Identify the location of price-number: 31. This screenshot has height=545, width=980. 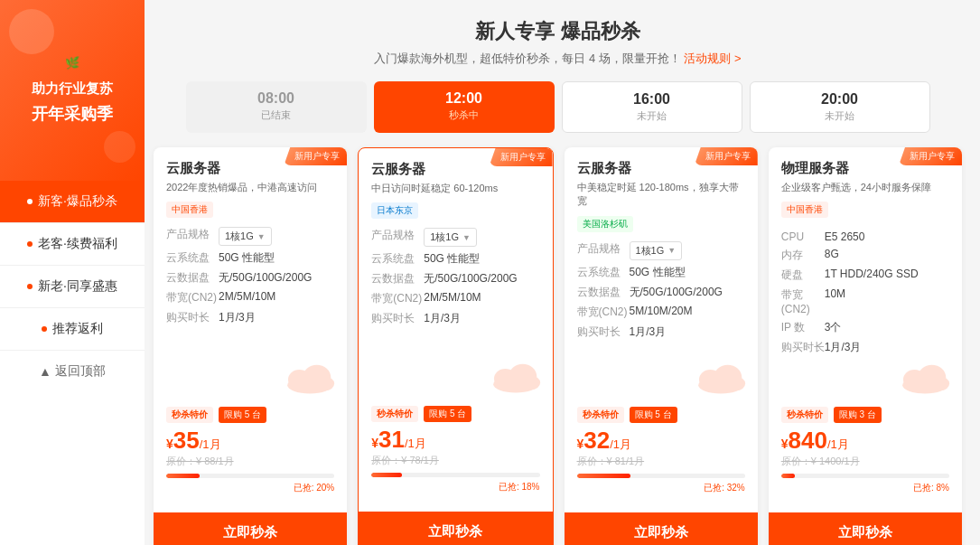
(392, 439).